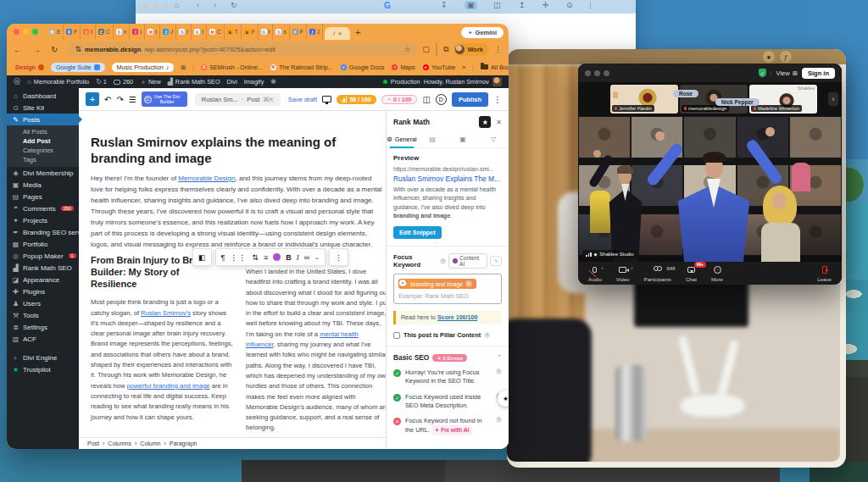 Image resolution: width=868 pixels, height=482 pixels. Describe the element at coordinates (232, 68) in the screenshot. I see `bookmark-item: SSEMrush - Online...` at that location.